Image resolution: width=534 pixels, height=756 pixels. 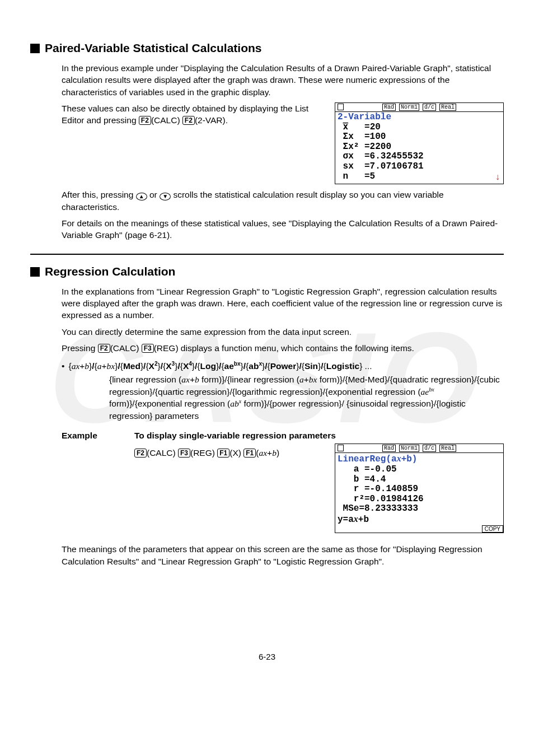 What do you see at coordinates (283, 230) in the screenshot?
I see `paragraph: For details on the meanings of these sta…` at bounding box center [283, 230].